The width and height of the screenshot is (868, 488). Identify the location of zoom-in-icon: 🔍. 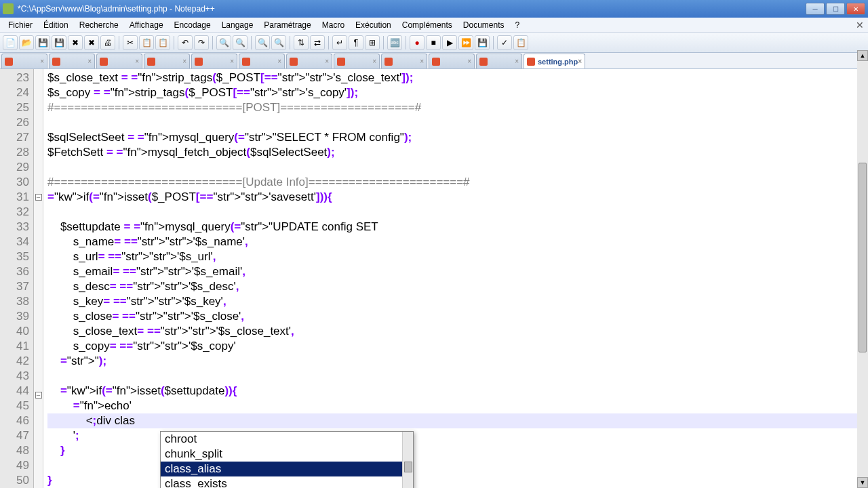
(262, 43).